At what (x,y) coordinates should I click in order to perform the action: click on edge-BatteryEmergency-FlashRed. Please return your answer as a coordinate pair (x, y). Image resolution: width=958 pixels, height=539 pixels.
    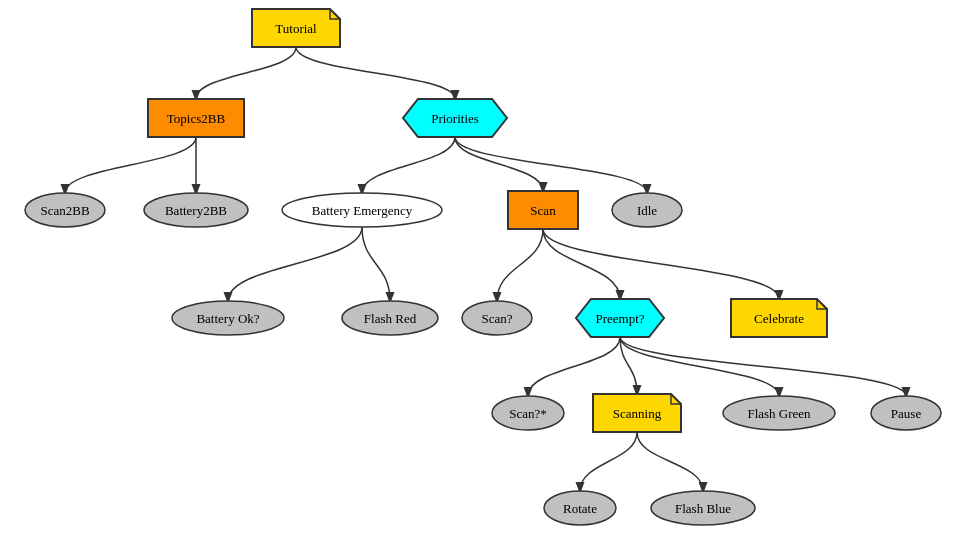
    Looking at the image, I should click on (376, 264).